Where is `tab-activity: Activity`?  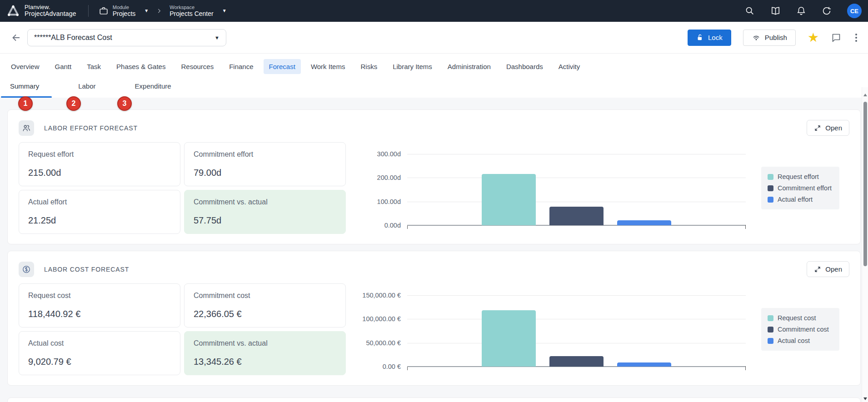 tab-activity: Activity is located at coordinates (569, 66).